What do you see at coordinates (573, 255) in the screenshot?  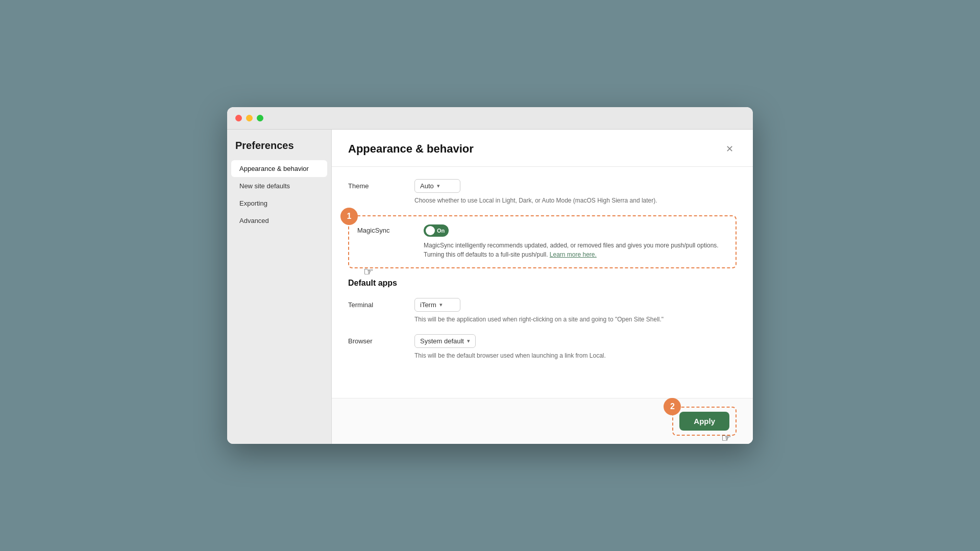 I see `learn-more-link: Learn more here.` at bounding box center [573, 255].